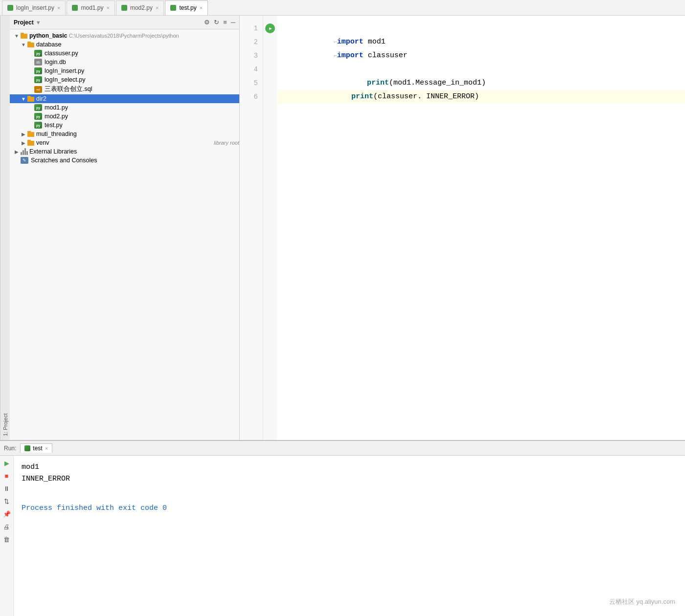 The image size is (685, 616). What do you see at coordinates (142, 89) in the screenshot?
I see `tree-item-label: 三表联合创立.sql` at bounding box center [142, 89].